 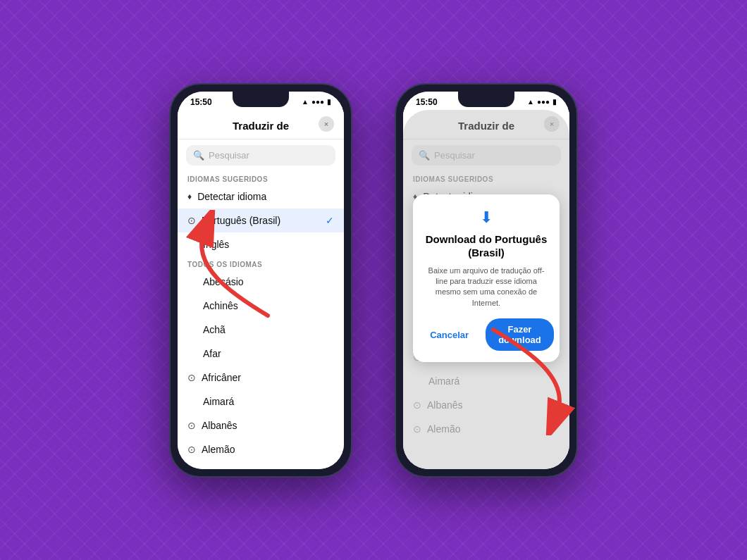 What do you see at coordinates (326, 124) in the screenshot?
I see `close-btn-1: ×` at bounding box center [326, 124].